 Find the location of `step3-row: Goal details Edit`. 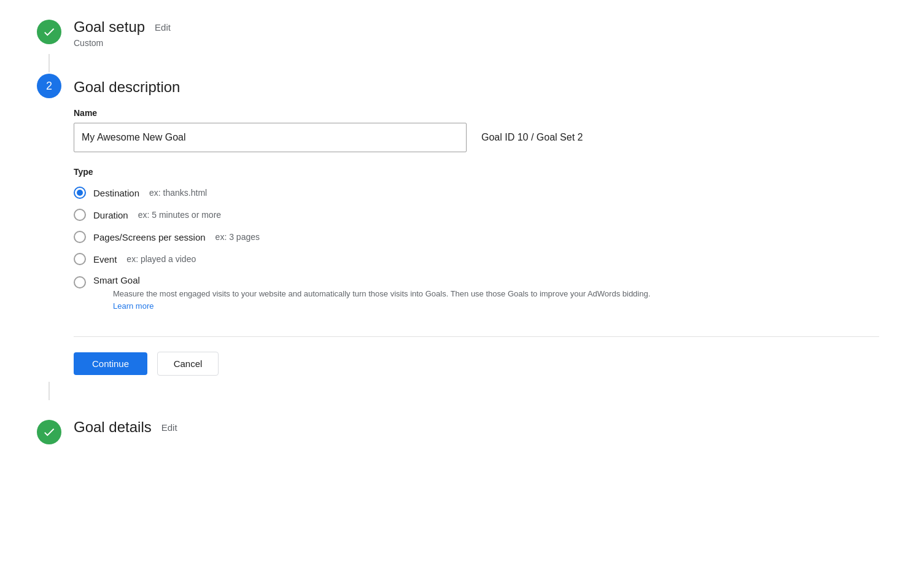

step3-row: Goal details Edit is located at coordinates (458, 431).